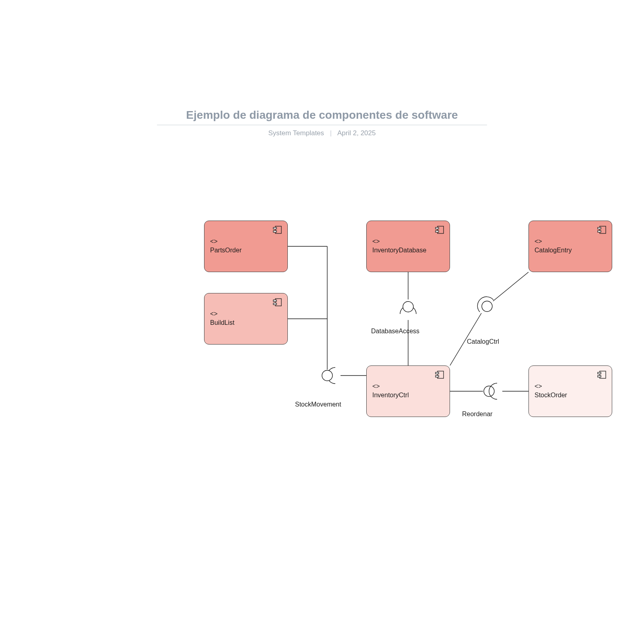 Image resolution: width=644 pixels, height=644 pixels. Describe the element at coordinates (322, 123) in the screenshot. I see `header: Ejemplo de diagrama de componentes de so…` at that location.